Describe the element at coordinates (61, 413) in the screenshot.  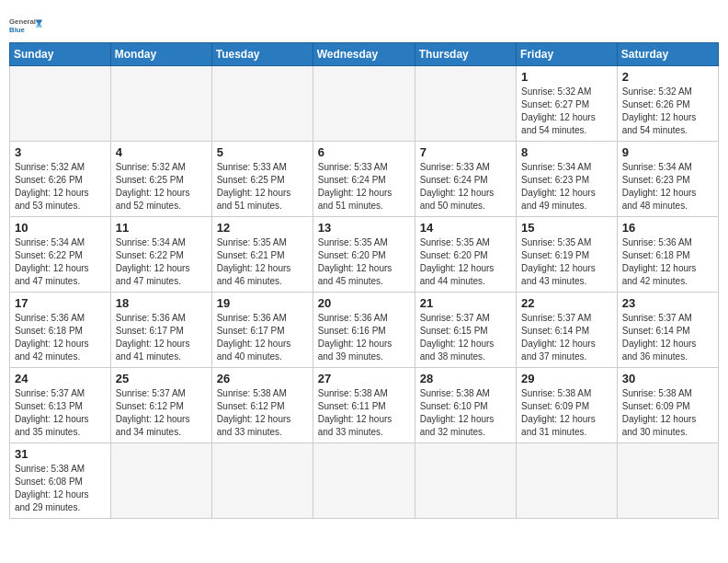
I see `day-info: Sunrise: 5:37 AM Sunset: 6:13 PM Dayligh…` at that location.